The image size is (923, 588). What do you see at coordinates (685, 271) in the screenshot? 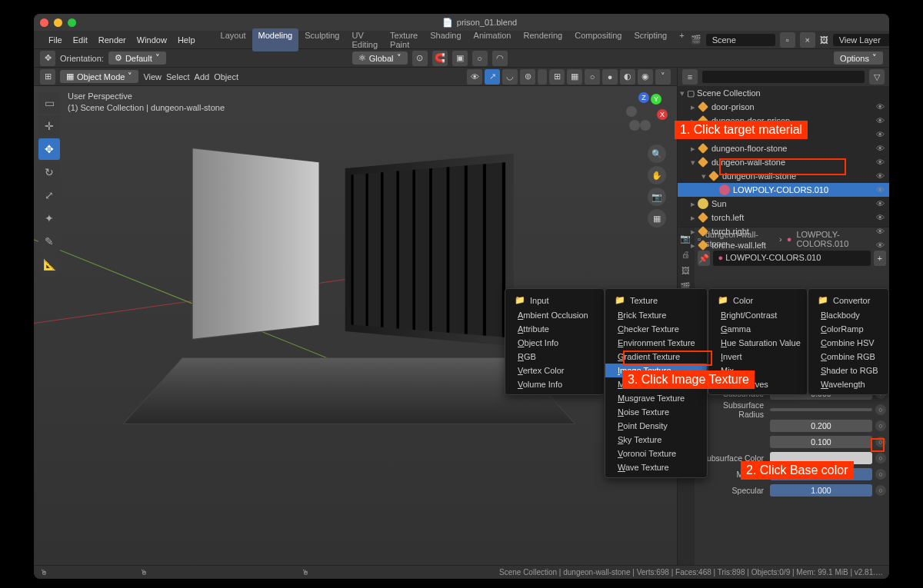
I see `tab-viewlayer: 🖼` at bounding box center [685, 271].